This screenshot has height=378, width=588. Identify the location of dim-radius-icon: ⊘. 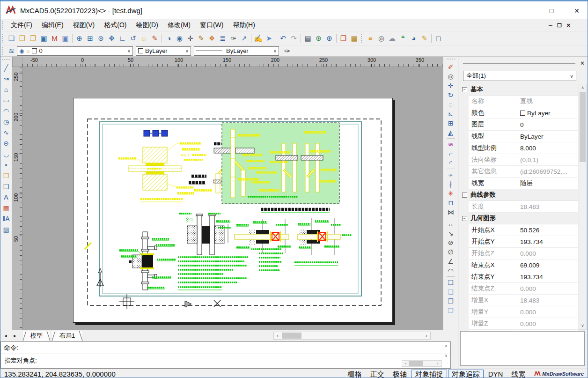
(451, 243).